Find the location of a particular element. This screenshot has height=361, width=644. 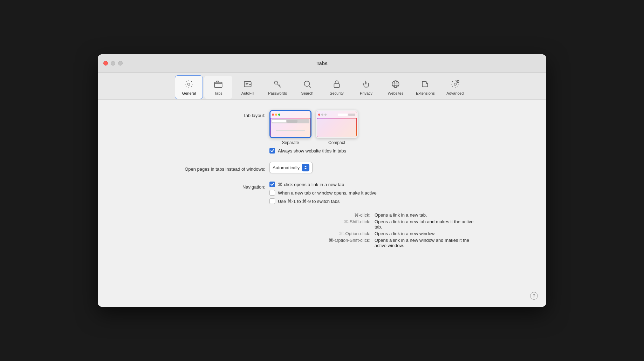

tab-advanced: Advanced is located at coordinates (455, 87).